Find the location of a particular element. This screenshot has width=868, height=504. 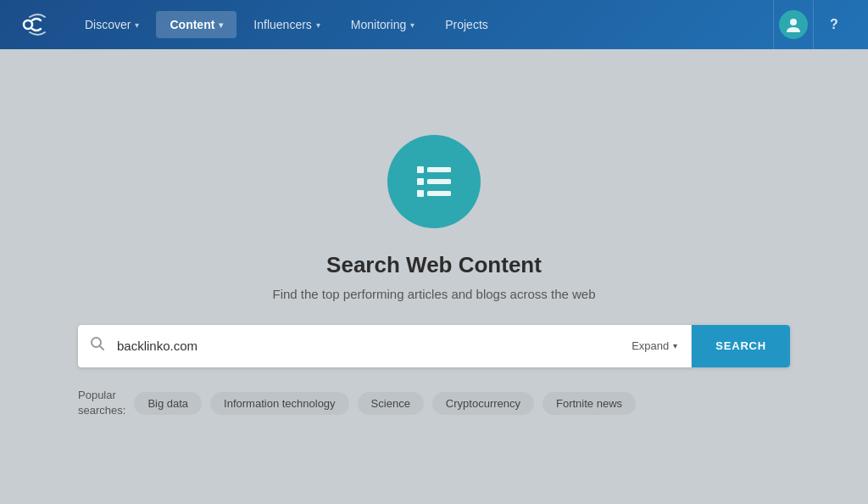

search-input is located at coordinates (368, 346).